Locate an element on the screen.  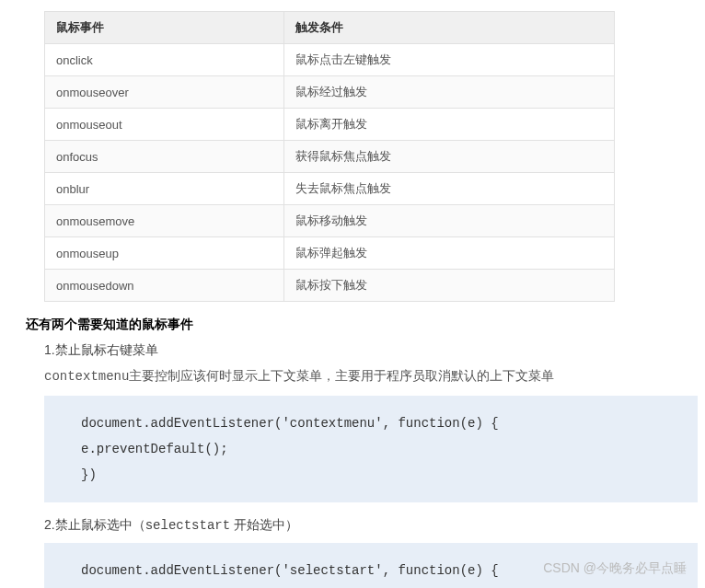
item2-heading-suffix: 开始选中） is located at coordinates (264, 525).